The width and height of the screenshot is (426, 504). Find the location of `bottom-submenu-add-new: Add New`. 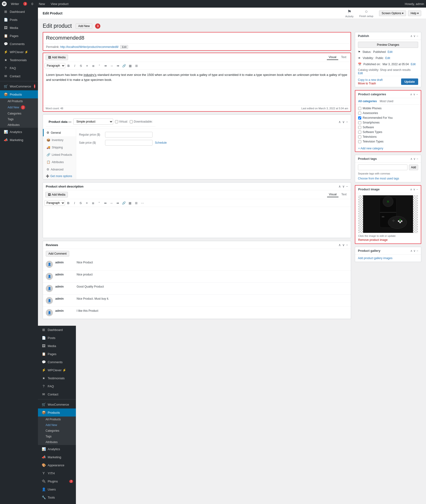

bottom-submenu-add-new: Add New is located at coordinates (57, 425).